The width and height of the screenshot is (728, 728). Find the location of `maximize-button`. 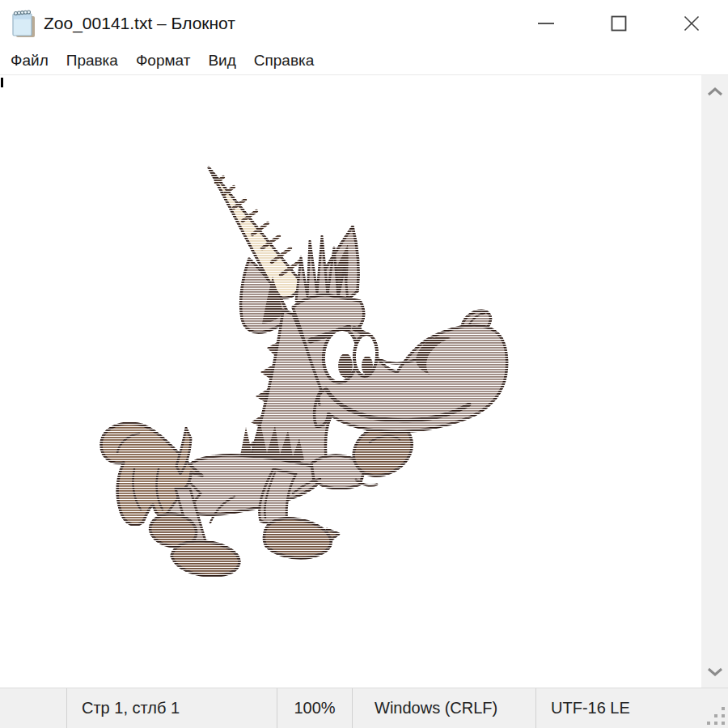

maximize-button is located at coordinates (619, 23).